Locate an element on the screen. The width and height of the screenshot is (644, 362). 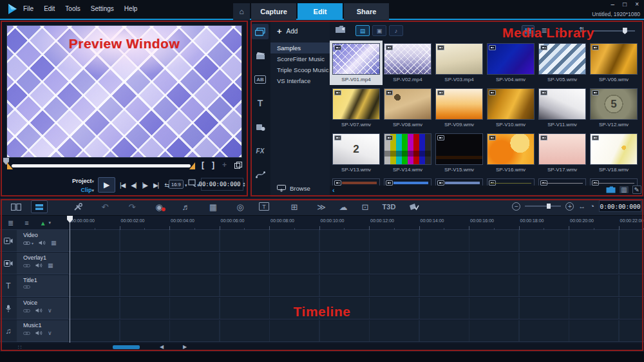
scroll-right-arrow: ▶ is located at coordinates (185, 347).